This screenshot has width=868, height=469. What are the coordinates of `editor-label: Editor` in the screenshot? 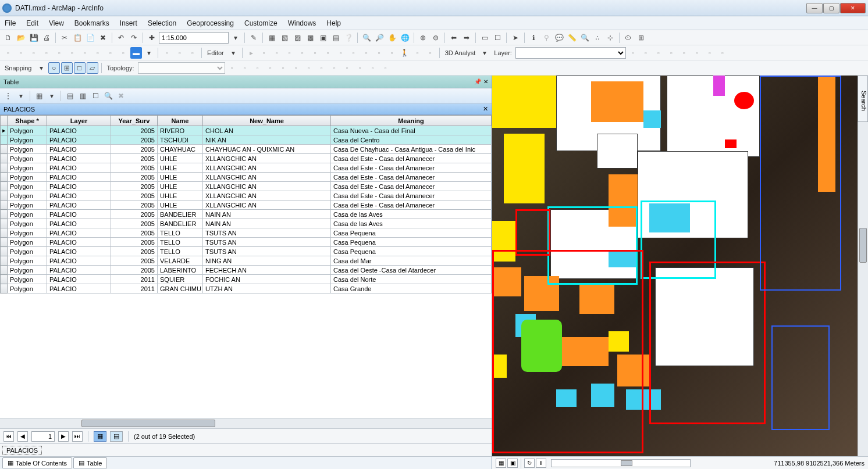 It's located at (215, 53).